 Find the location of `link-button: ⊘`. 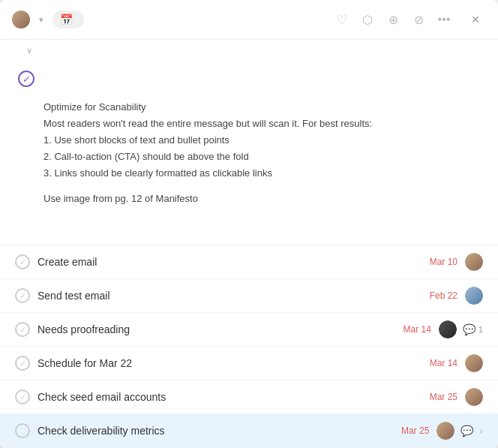

link-button: ⊘ is located at coordinates (418, 20).